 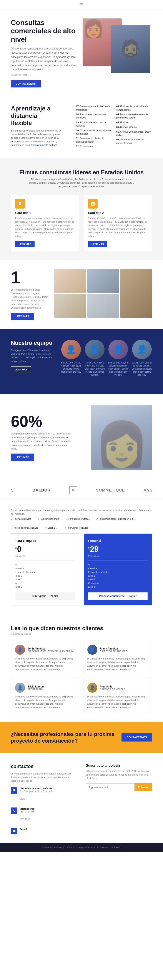 What do you see at coordinates (27, 809) in the screenshot?
I see `phone-label: Teléfono (fijo)` at bounding box center [27, 809].